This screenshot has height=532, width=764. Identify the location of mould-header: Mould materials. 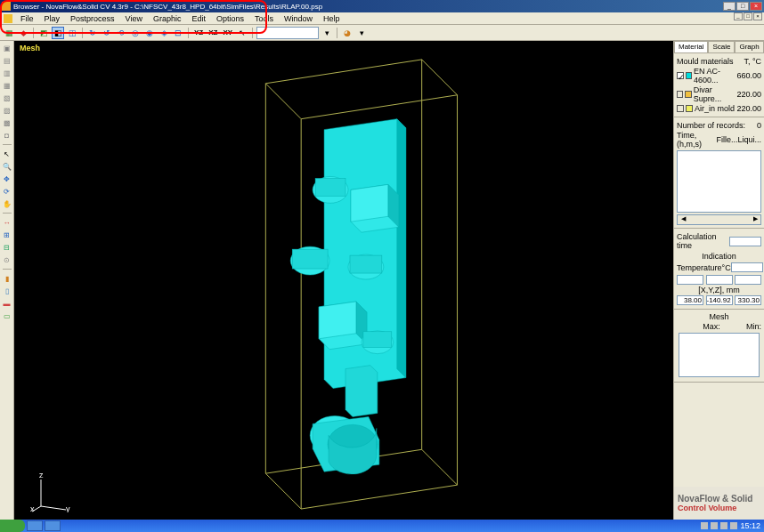
(705, 61).